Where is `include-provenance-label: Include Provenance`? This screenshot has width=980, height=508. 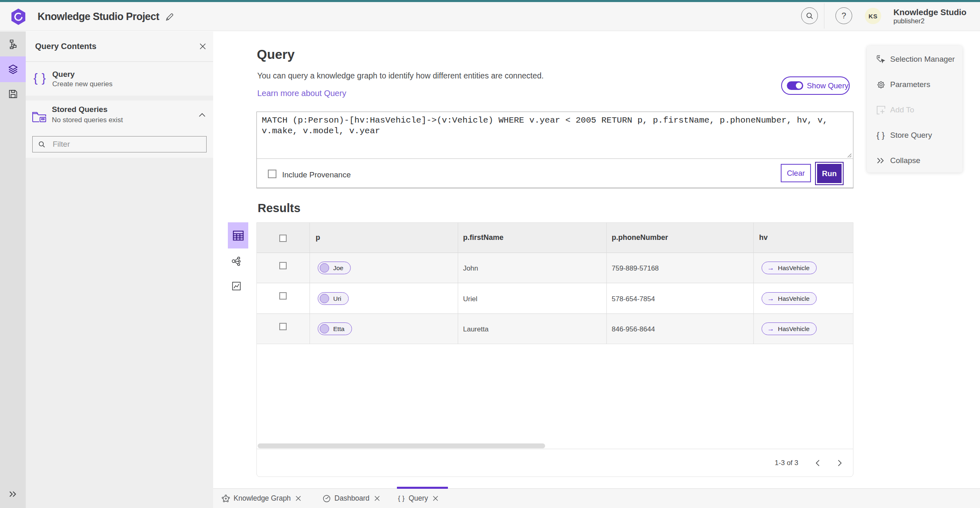 include-provenance-label: Include Provenance is located at coordinates (316, 175).